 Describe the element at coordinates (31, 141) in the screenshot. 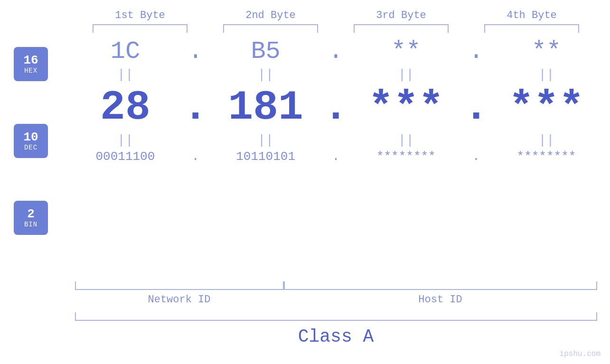

I see `dec-badge: 10 DEC` at that location.